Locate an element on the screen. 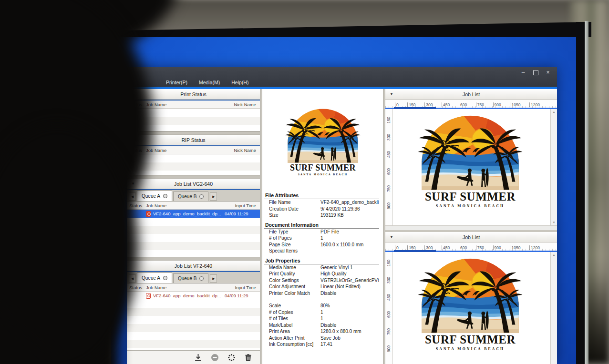 Image resolution: width=609 pixels, height=364 pixels. vertical-scrollbar: ▲ ▼ is located at coordinates (554, 167).